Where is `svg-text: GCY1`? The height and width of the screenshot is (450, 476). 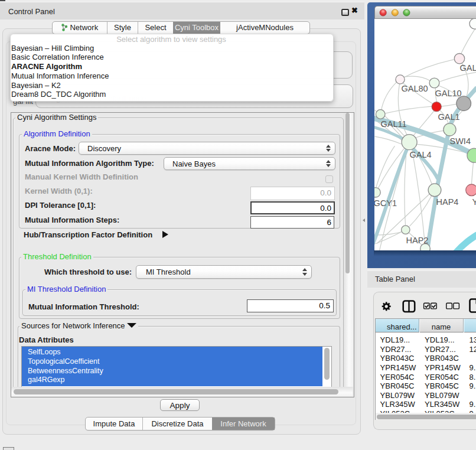
svg-text: GCY1 is located at coordinates (386, 203).